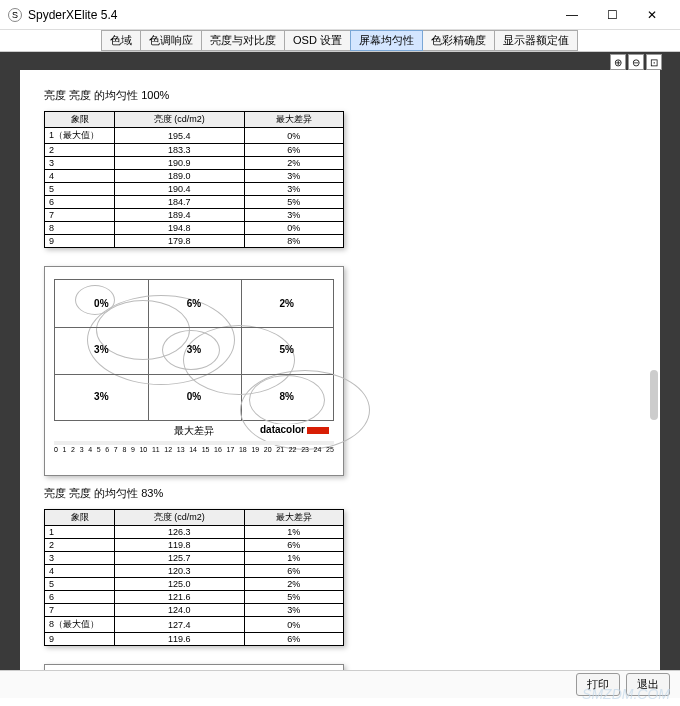 This screenshot has height=706, width=680. Describe the element at coordinates (194, 190) in the screenshot. I see `table-row: 5190.43%` at that location.